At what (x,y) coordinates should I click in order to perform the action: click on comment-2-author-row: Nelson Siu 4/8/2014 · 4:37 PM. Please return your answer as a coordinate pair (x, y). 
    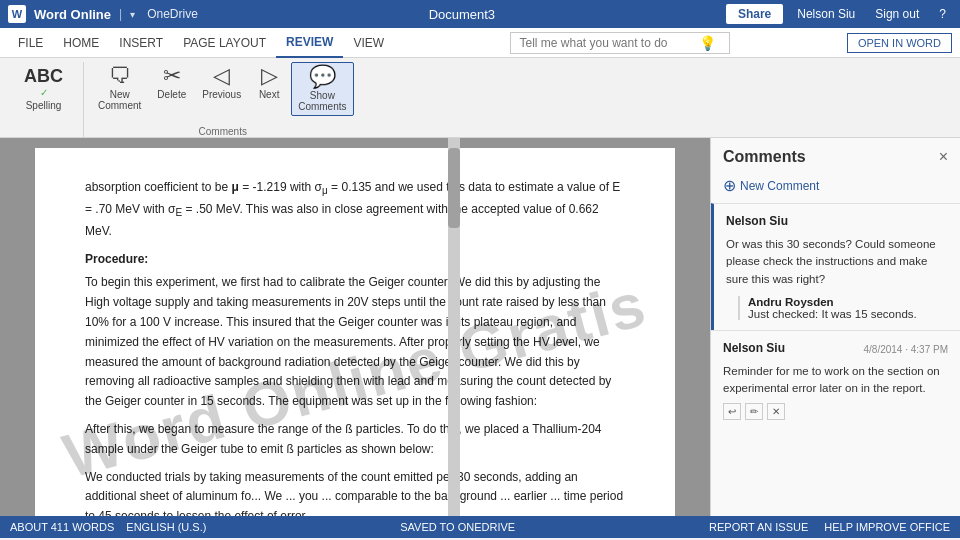
    Looking at the image, I should click on (836, 350).